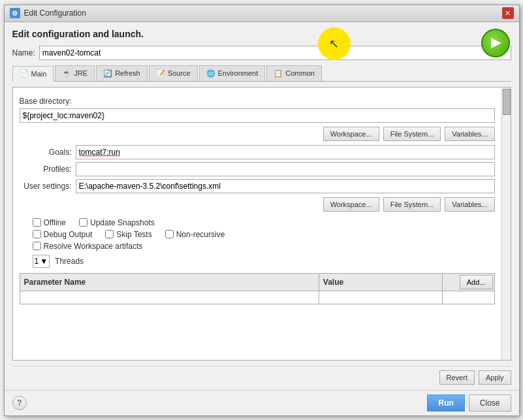  I want to click on skip-tests-checkbox-item: Skip Tests, so click(128, 234).